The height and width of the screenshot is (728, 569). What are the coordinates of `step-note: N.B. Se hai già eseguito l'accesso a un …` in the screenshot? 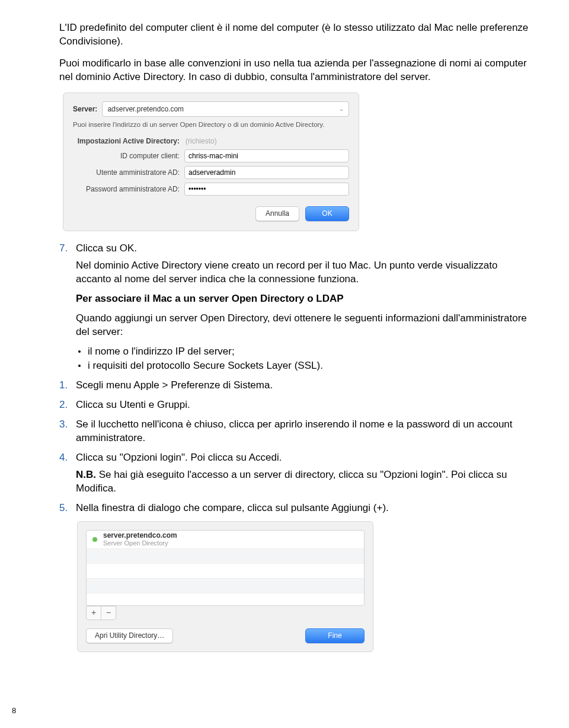 It's located at (305, 482).